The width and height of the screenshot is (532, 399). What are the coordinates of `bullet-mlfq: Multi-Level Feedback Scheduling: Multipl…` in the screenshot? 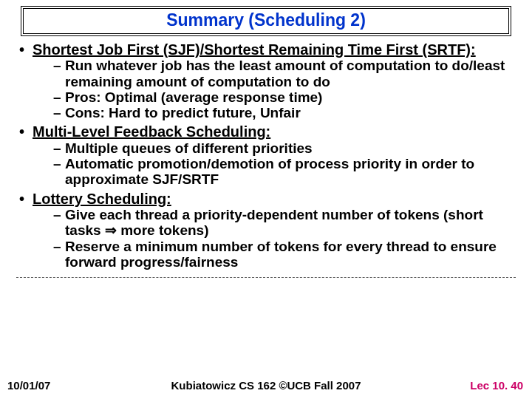 It's located at (266, 155).